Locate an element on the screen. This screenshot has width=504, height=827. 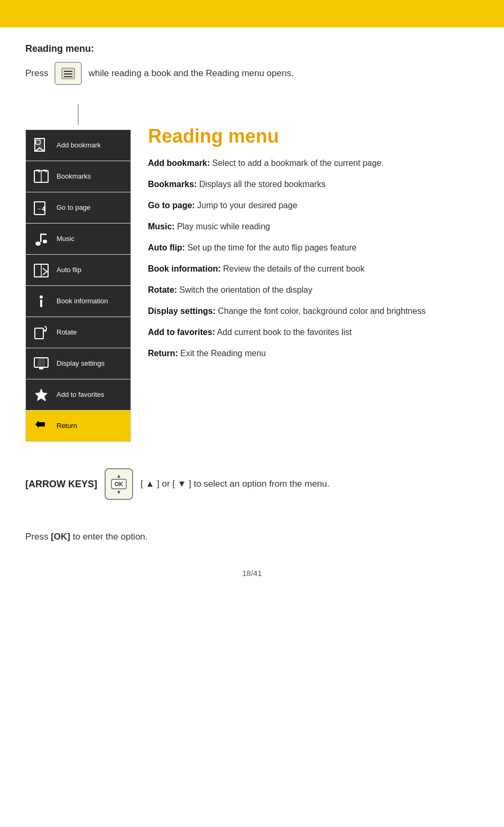
menu-label-add-to-favorites: Add to favorites is located at coordinates (80, 395).